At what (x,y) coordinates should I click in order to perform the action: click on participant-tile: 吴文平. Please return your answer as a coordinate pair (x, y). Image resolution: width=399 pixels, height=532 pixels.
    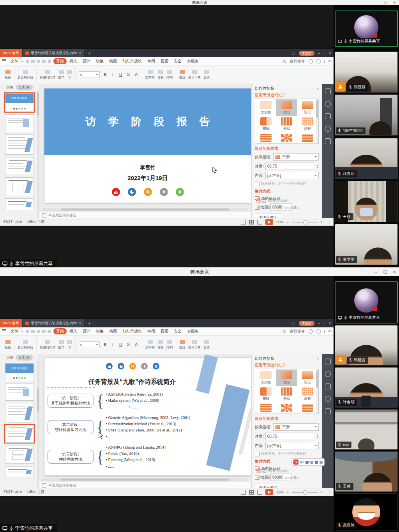
    Looking at the image, I should click on (366, 244).